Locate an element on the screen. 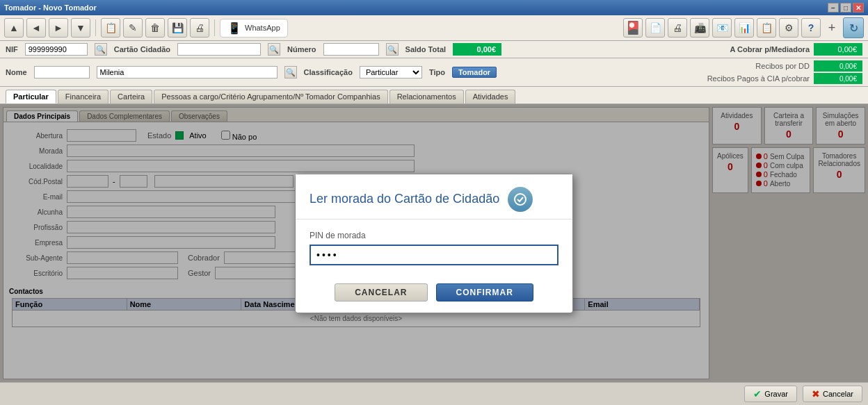  back-button: ◄ is located at coordinates (36, 28).